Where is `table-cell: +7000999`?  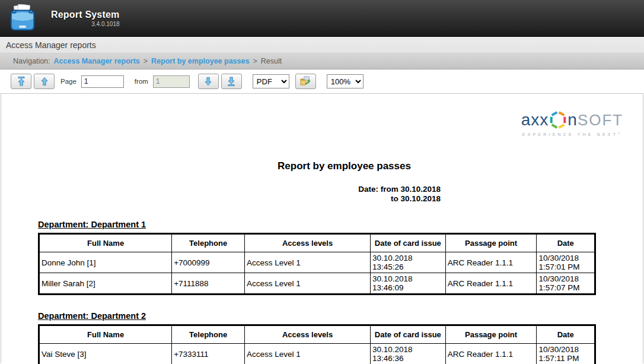
table-cell: +7000999 is located at coordinates (209, 262).